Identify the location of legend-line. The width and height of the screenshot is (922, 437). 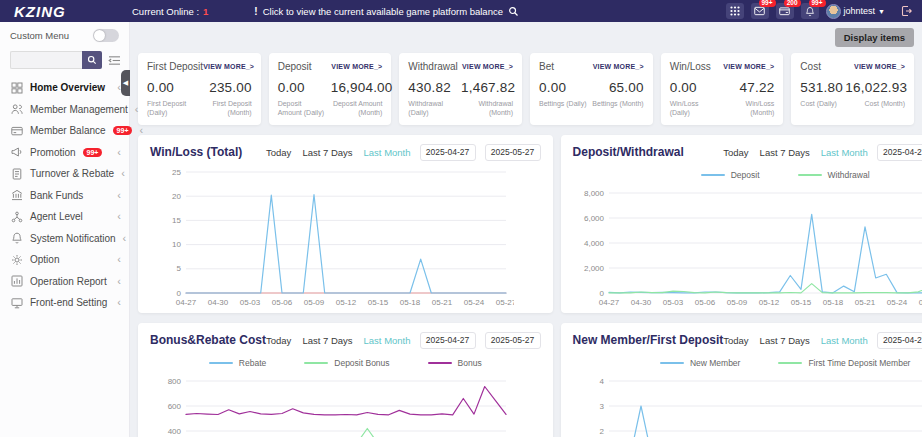
(440, 363).